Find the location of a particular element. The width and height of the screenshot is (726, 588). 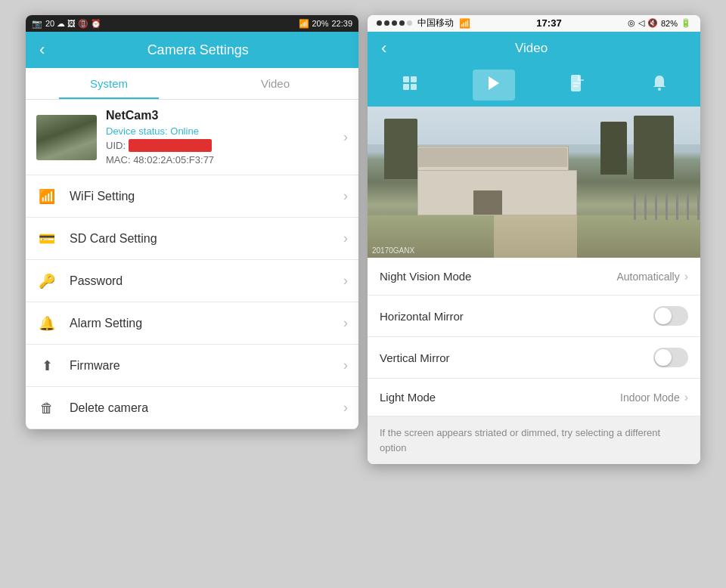

time-display: 22:39 is located at coordinates (342, 23).